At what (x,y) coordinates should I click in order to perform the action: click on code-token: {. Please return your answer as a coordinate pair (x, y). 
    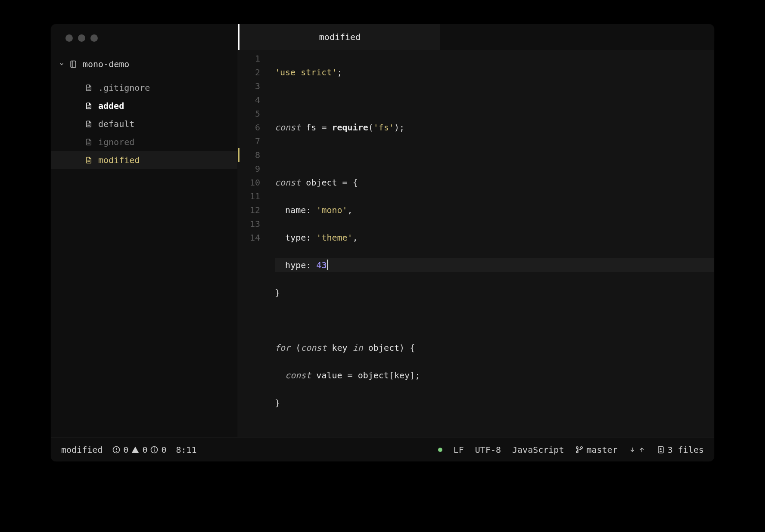
    Looking at the image, I should click on (355, 182).